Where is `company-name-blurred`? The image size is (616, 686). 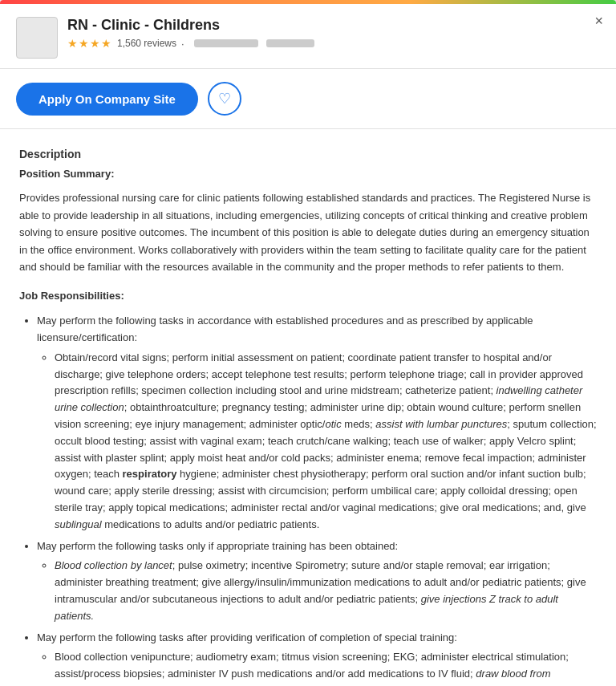
company-name-blurred is located at coordinates (226, 43).